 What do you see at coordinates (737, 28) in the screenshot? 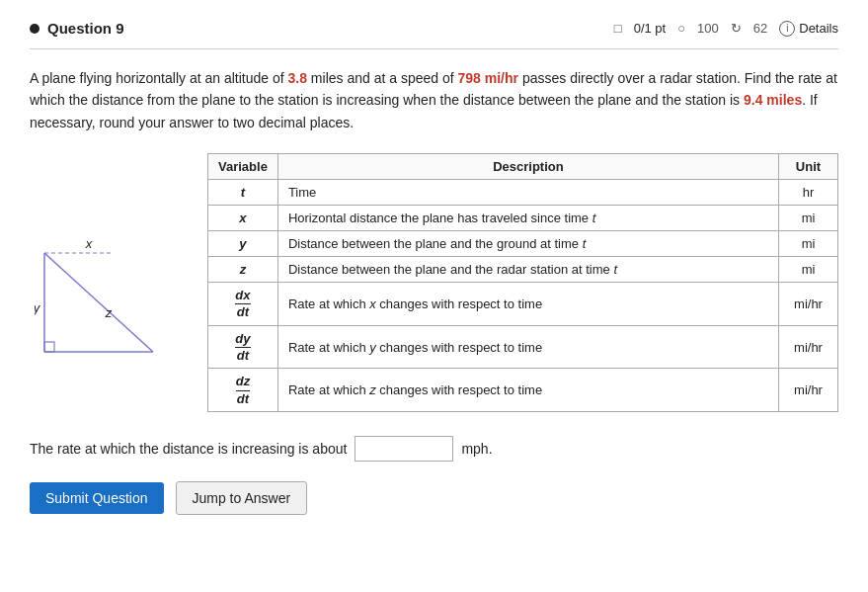
I see `submissions-icon: ↻` at bounding box center [737, 28].